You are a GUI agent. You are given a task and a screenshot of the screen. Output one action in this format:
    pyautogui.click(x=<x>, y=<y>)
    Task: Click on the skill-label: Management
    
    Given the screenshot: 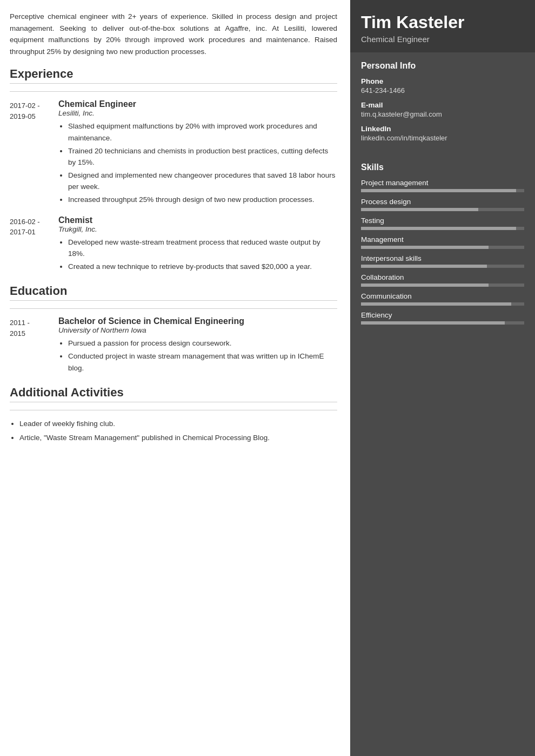 What is the action you would take?
    pyautogui.click(x=443, y=240)
    